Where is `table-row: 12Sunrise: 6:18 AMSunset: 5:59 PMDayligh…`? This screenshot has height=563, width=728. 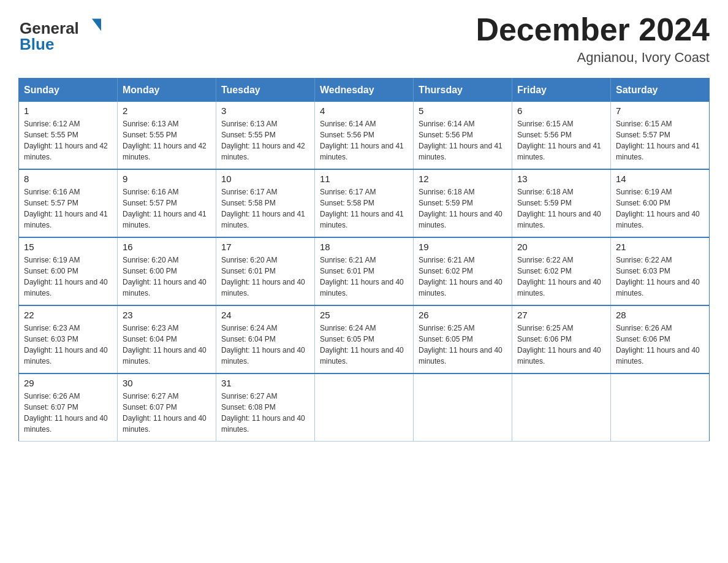 table-row: 12Sunrise: 6:18 AMSunset: 5:59 PMDayligh… is located at coordinates (463, 204).